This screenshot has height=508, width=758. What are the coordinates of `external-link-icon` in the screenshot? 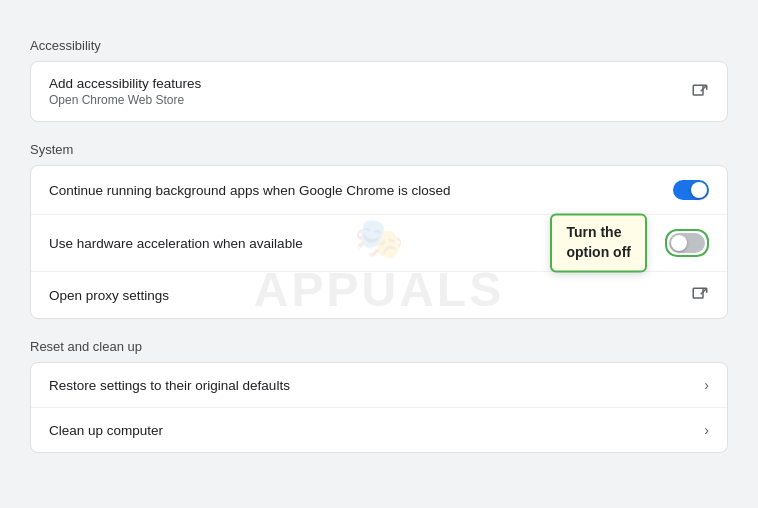 It's located at (700, 92).